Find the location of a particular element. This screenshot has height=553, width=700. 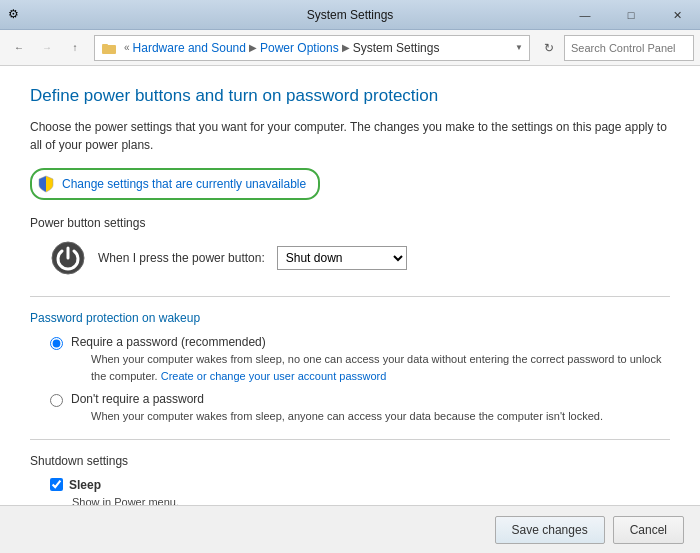

breadcrumb-sep-2: ▶ is located at coordinates (253, 48).